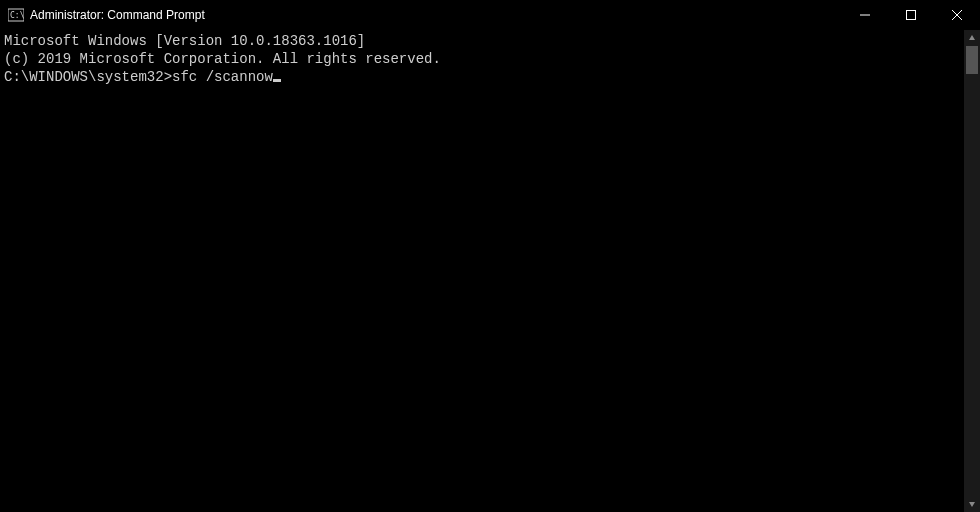  I want to click on titlebar: C:\ Administrator: Command Prompt, so click(490, 15).